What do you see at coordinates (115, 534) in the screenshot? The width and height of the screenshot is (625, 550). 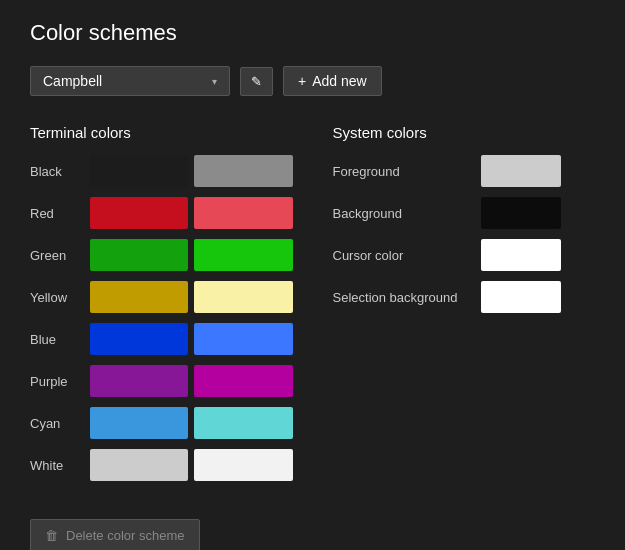 I see `delete-button: 🗑 Delete color scheme` at bounding box center [115, 534].